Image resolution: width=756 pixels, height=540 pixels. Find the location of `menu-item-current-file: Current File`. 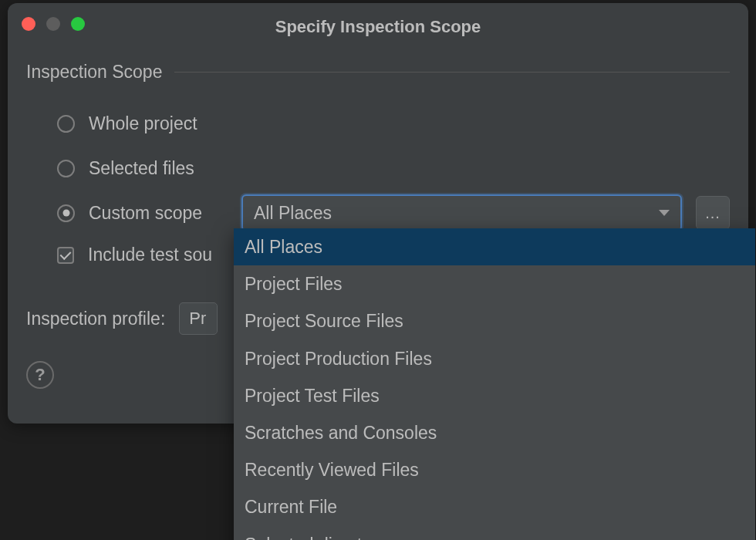

menu-item-current-file: Current File is located at coordinates (494, 507).